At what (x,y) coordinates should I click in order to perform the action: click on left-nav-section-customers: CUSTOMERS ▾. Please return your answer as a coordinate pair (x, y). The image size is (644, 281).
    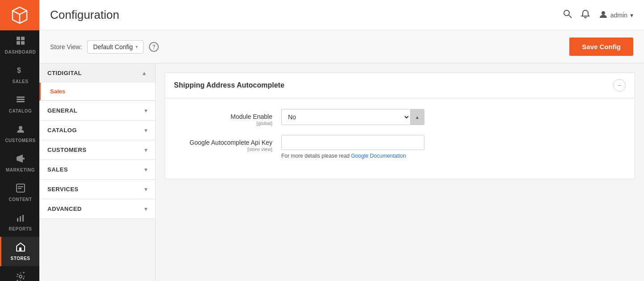
    Looking at the image, I should click on (97, 150).